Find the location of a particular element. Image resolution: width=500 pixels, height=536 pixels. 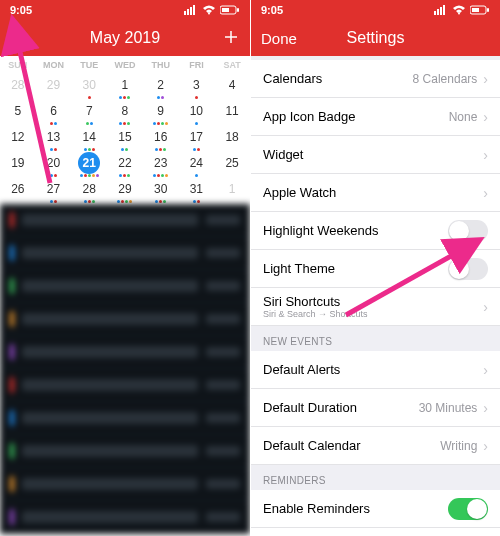

calendar-day: 27 is located at coordinates (54, 191).